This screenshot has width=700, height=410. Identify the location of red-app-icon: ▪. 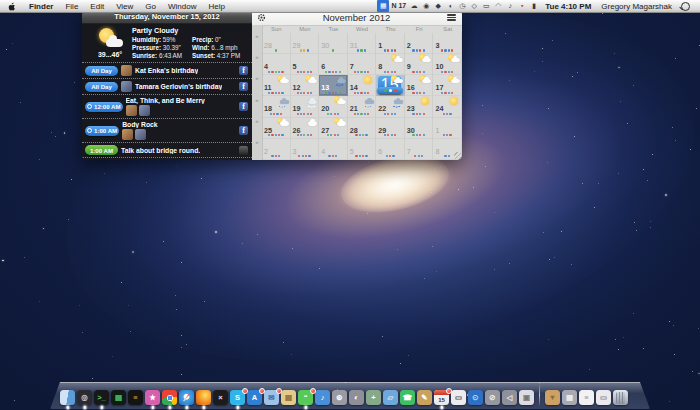
(522, 6).